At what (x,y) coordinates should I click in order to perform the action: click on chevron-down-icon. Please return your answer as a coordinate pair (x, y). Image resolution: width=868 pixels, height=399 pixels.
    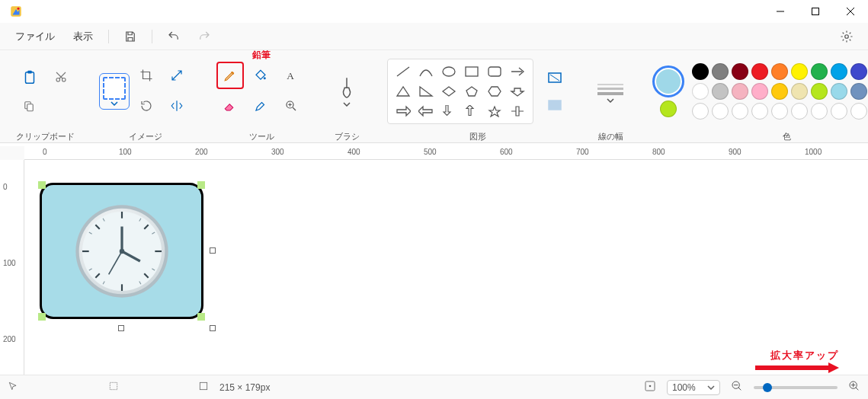
    Looking at the image, I should click on (114, 104).